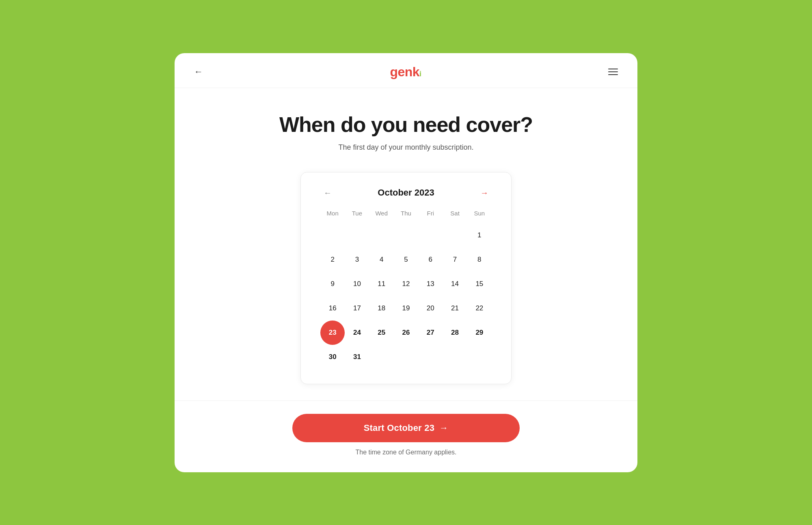 The image size is (812, 525). I want to click on calendar-day: 29, so click(479, 333).